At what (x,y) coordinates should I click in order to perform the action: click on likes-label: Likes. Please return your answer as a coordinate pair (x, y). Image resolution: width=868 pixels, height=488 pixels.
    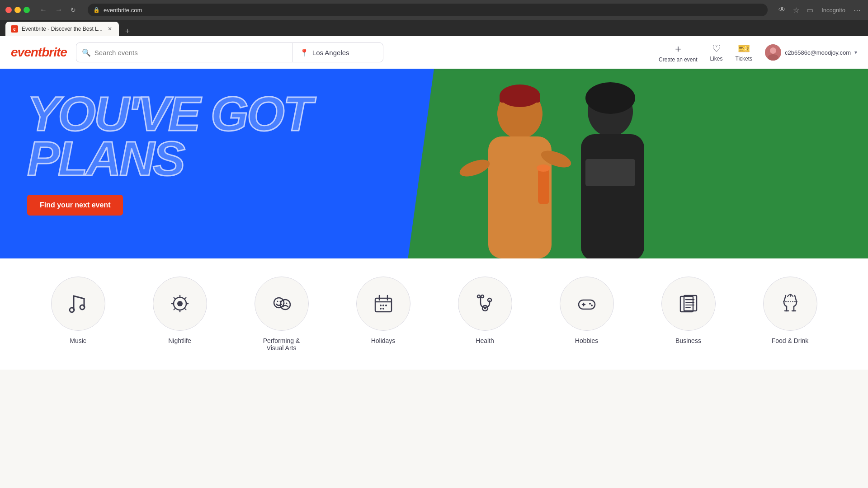
    Looking at the image, I should click on (717, 59).